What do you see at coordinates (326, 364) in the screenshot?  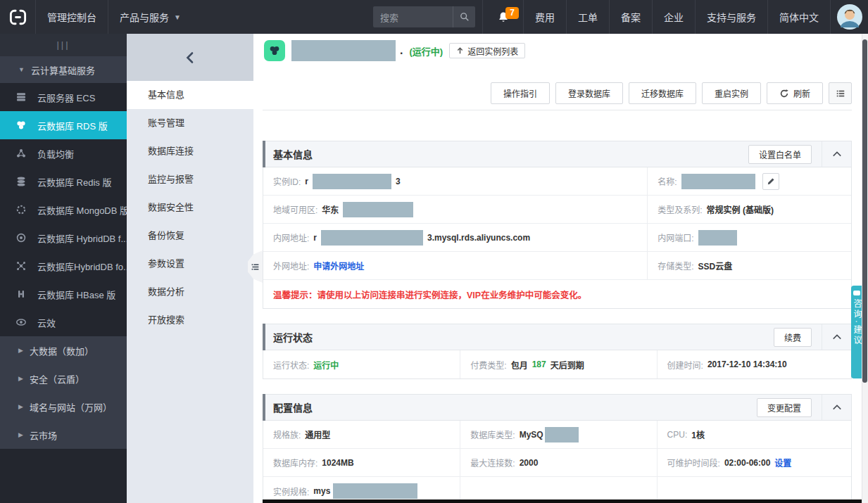 I see `field-value: 运行中` at bounding box center [326, 364].